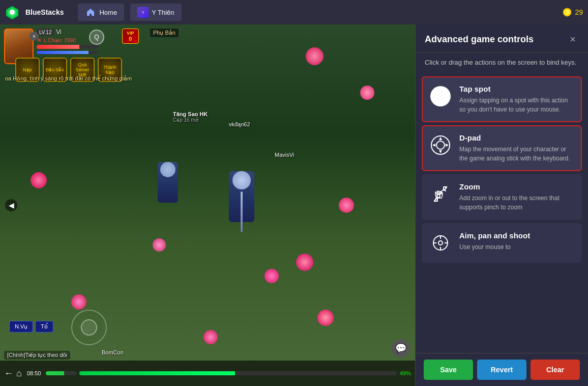 This screenshot has height=386, width=588. What do you see at coordinates (11, 205) in the screenshot?
I see `side-nav: ◀` at bounding box center [11, 205].